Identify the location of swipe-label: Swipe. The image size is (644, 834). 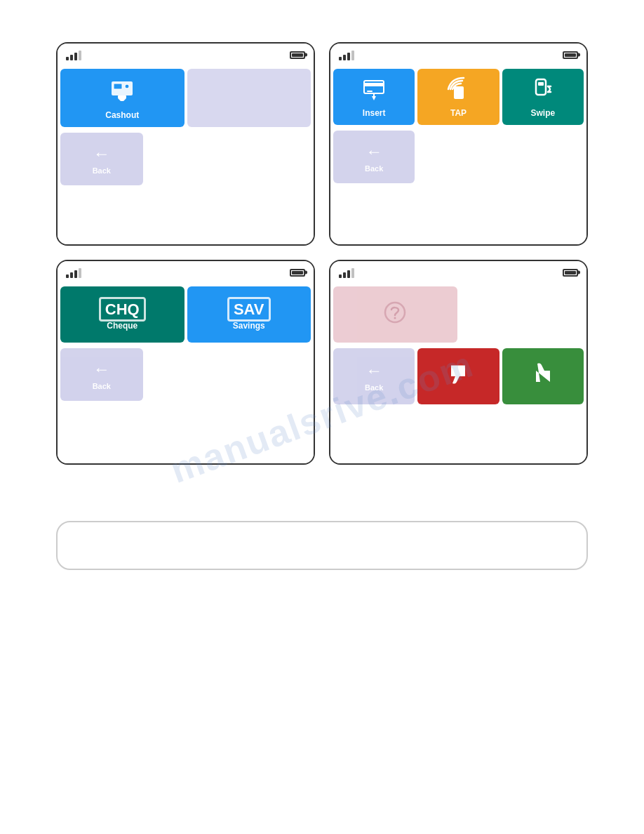
(543, 113).